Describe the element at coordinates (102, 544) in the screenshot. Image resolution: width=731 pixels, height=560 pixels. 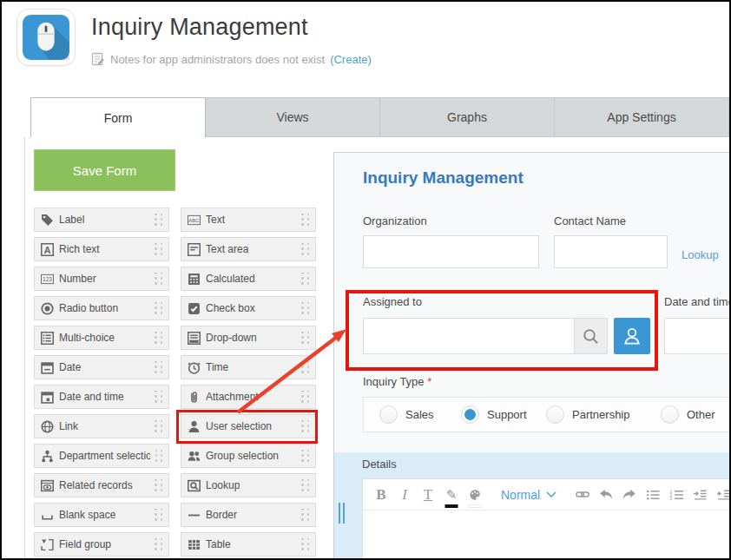
I see `palette-item-field-group: Field group` at that location.